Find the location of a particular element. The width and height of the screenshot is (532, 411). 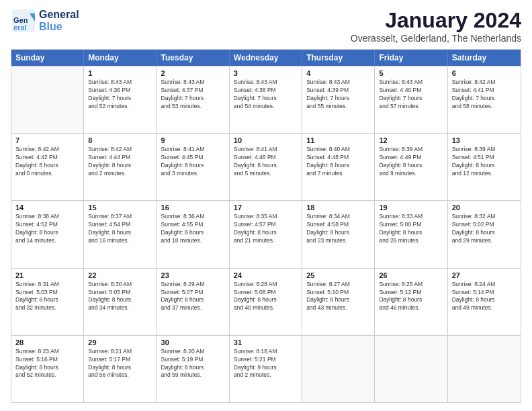

day-cell-19: 19Sunrise: 8:33 AMSunset: 5:00 PMDayligh… is located at coordinates (411, 234).